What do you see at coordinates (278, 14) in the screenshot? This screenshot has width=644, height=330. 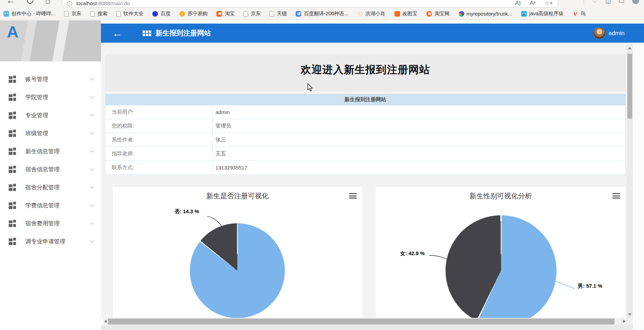 I see `bookmark-item: 天猫` at bounding box center [278, 14].